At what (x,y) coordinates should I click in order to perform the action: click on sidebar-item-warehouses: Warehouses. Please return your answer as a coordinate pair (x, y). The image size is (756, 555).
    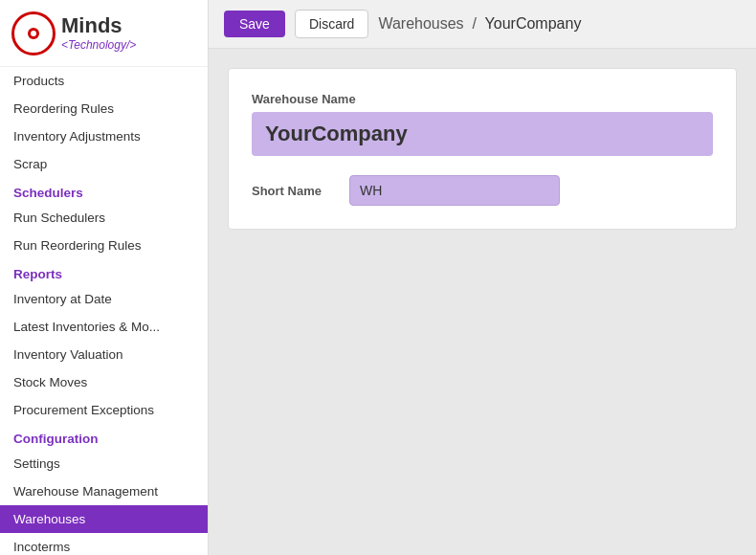
    Looking at the image, I should click on (103, 519).